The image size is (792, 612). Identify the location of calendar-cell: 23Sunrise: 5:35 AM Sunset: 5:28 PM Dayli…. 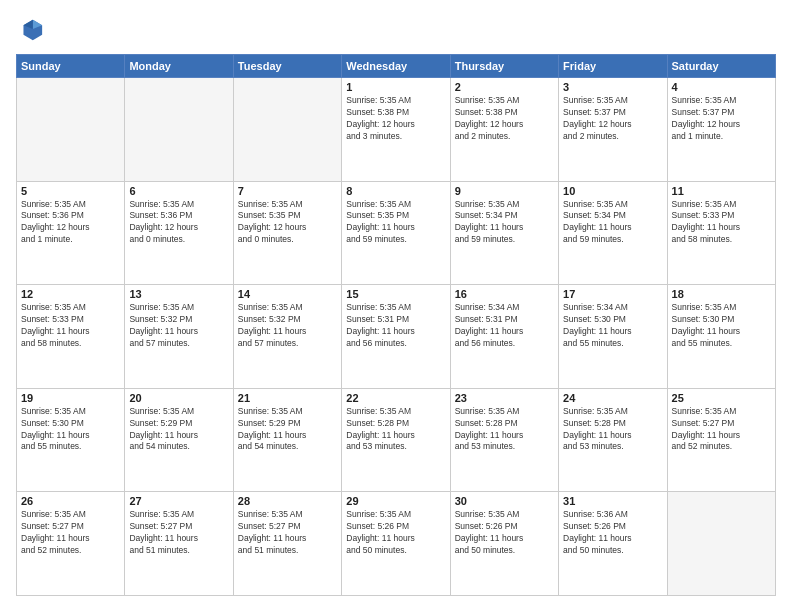
(504, 440).